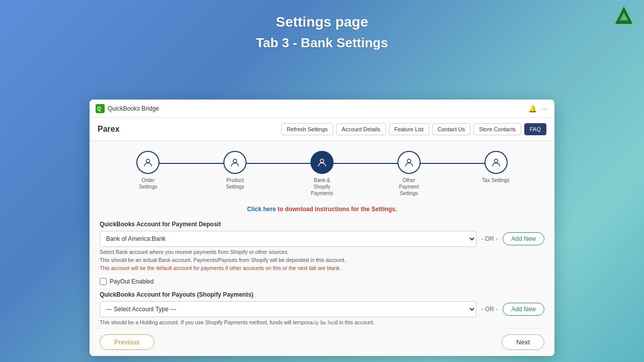 The height and width of the screenshot is (362, 644). Describe the element at coordinates (322, 282) in the screenshot. I see `payout-enabled-row: PayOut Enabled` at that location.